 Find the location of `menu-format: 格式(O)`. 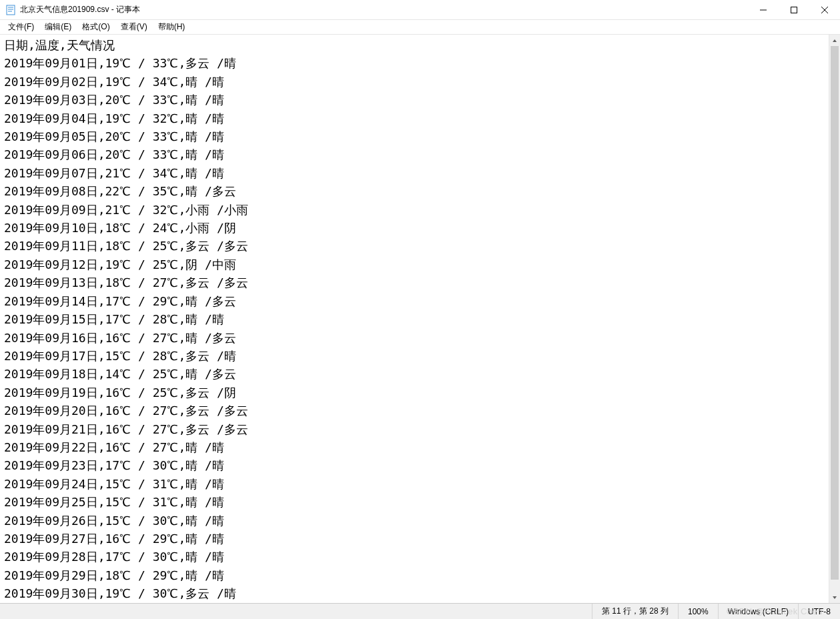

menu-format: 格式(O) is located at coordinates (96, 27).